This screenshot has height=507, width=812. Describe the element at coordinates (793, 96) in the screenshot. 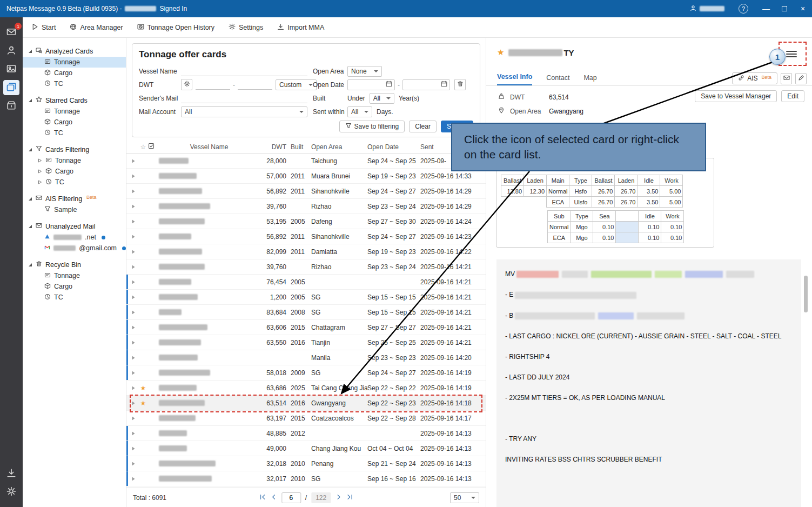

I see `edit-button: Edit` at that location.